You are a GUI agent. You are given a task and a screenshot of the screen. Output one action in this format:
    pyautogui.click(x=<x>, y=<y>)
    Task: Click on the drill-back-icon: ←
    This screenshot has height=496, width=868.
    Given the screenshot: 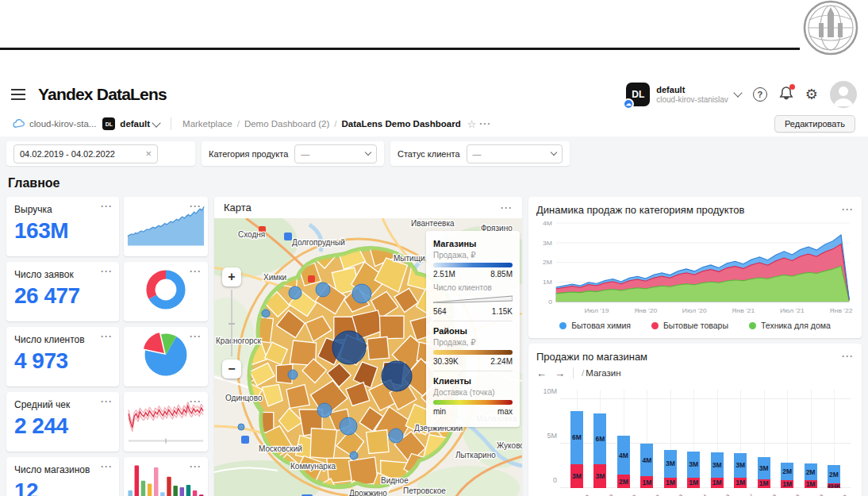 What is the action you would take?
    pyautogui.click(x=541, y=373)
    